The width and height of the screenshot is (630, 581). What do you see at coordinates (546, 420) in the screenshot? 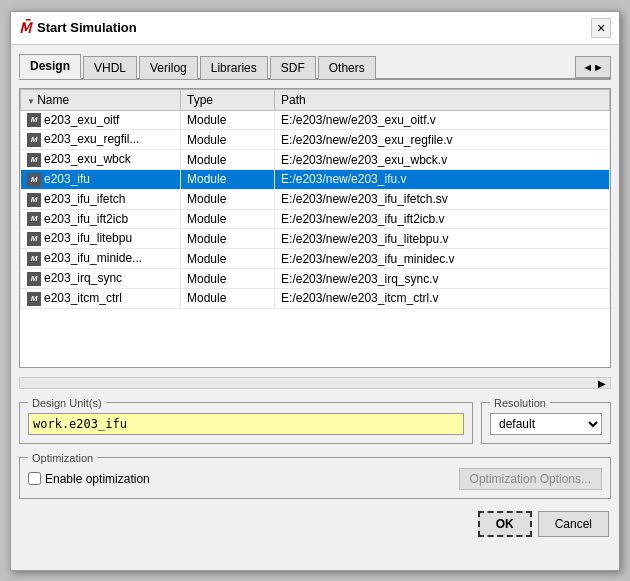
I see `resolution-fieldset: Resolution defaultnspsfsusmssec` at bounding box center [546, 420].